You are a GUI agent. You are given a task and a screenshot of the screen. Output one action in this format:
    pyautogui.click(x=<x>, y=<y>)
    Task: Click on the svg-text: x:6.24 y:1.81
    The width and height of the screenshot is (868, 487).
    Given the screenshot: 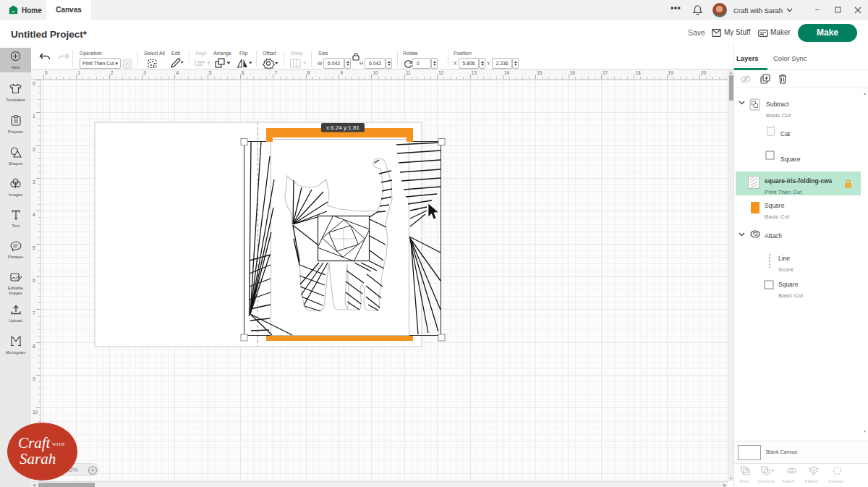 What is the action you would take?
    pyautogui.click(x=343, y=127)
    